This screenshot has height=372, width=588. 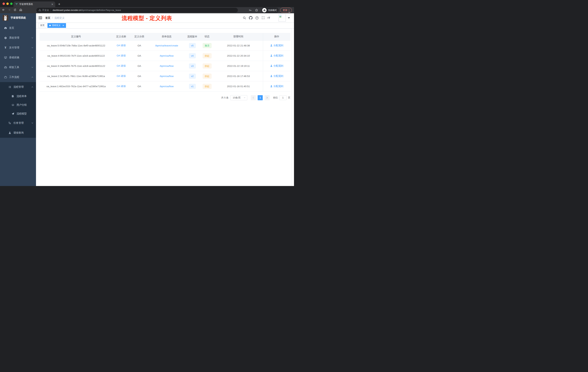 What do you see at coordinates (9, 10) in the screenshot?
I see `forward-button` at bounding box center [9, 10].